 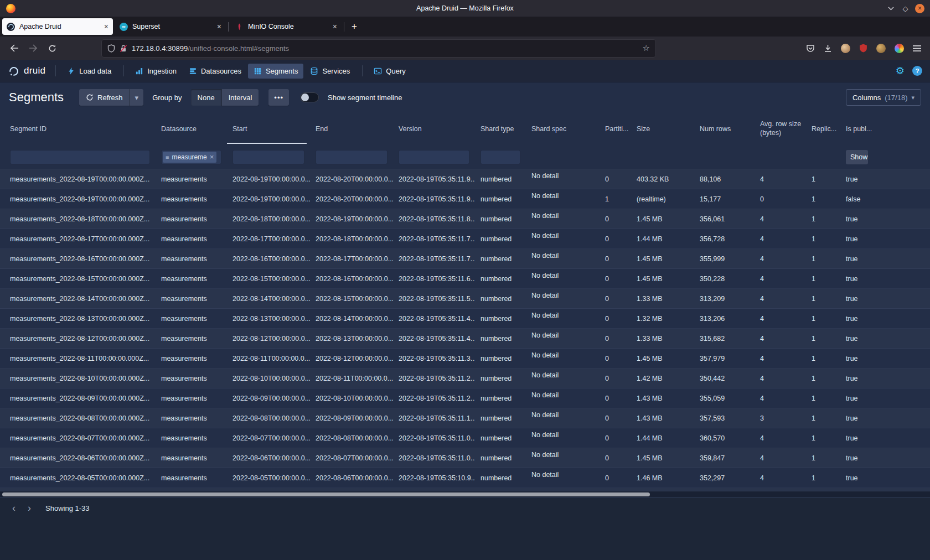 I want to click on cell-num-rows: 356,061, so click(x=724, y=219).